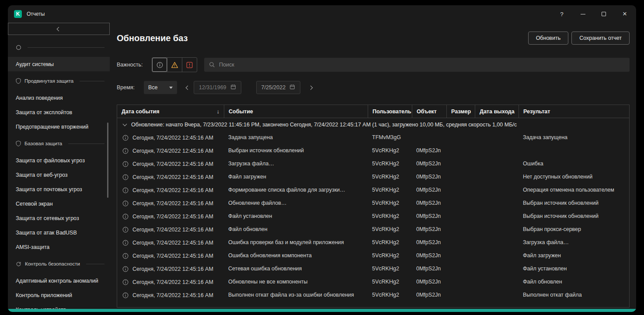 The height and width of the screenshot is (315, 644). Describe the element at coordinates (583, 14) in the screenshot. I see `minimize-button` at that location.